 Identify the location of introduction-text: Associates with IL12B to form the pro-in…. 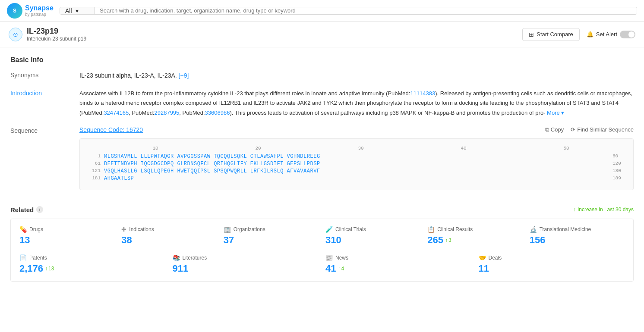
(357, 103).